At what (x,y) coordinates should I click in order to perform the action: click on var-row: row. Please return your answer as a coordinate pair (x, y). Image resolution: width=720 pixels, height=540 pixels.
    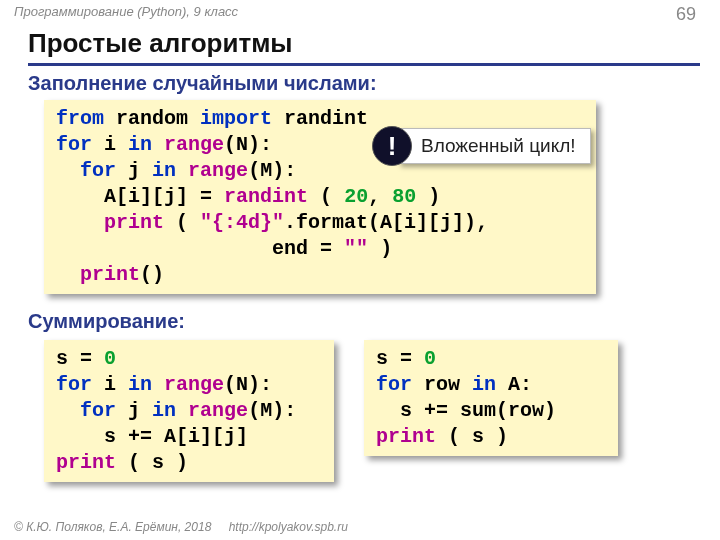
    Looking at the image, I should click on (442, 384).